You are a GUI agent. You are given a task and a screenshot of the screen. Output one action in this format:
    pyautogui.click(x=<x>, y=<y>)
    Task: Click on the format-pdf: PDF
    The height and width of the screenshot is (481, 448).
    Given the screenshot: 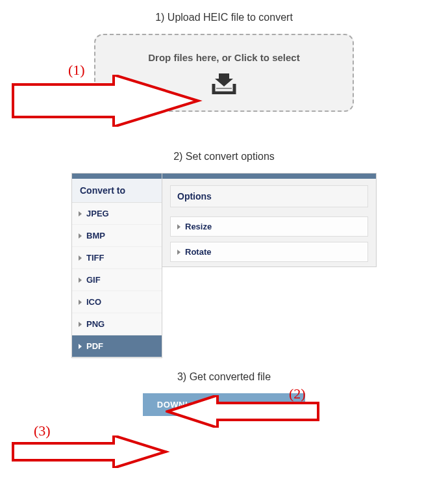 What is the action you would take?
    pyautogui.click(x=117, y=346)
    